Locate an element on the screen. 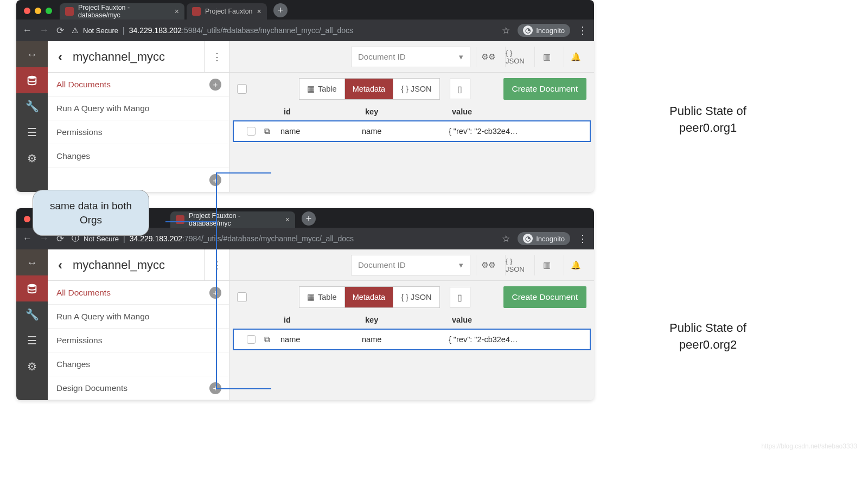  fauxton-favicon-icon is located at coordinates (180, 220).